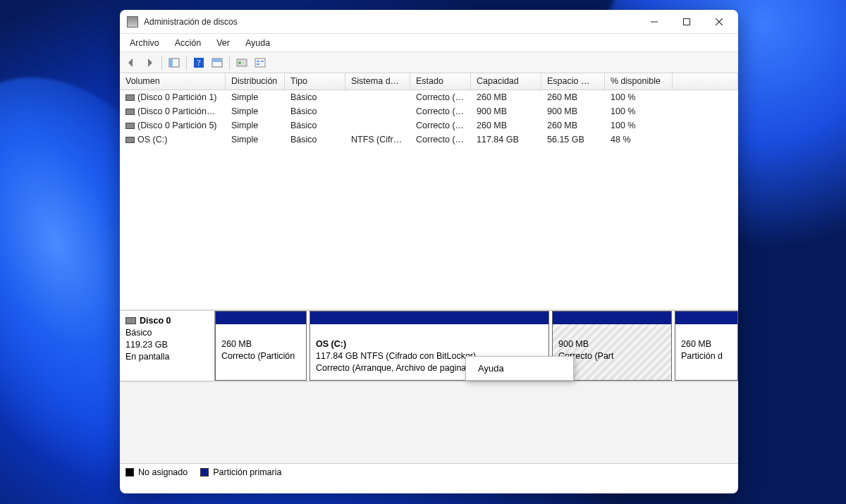 This screenshot has height=504, width=846. Describe the element at coordinates (506, 82) in the screenshot. I see `col-capacidad: Capacidad` at that location.